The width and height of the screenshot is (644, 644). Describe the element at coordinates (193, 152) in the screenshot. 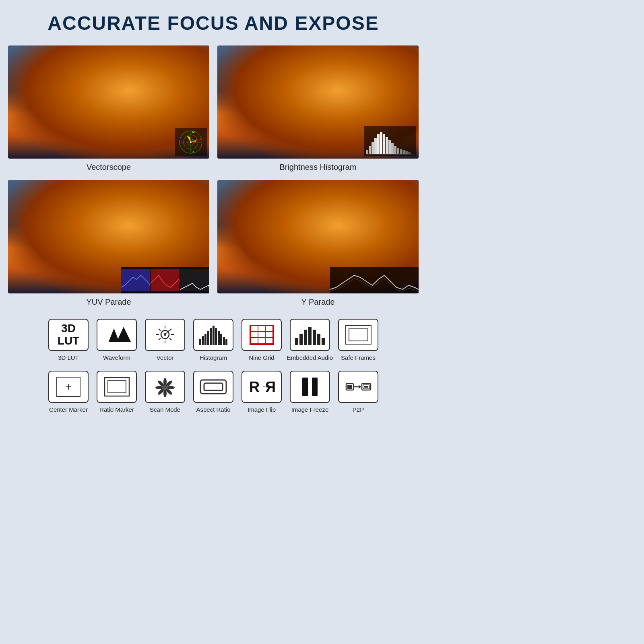

I see `svg-text: C` at that location.